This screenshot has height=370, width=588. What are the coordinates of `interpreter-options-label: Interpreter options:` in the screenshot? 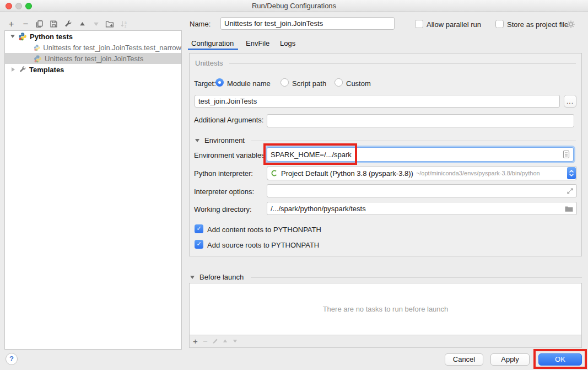 It's located at (224, 192).